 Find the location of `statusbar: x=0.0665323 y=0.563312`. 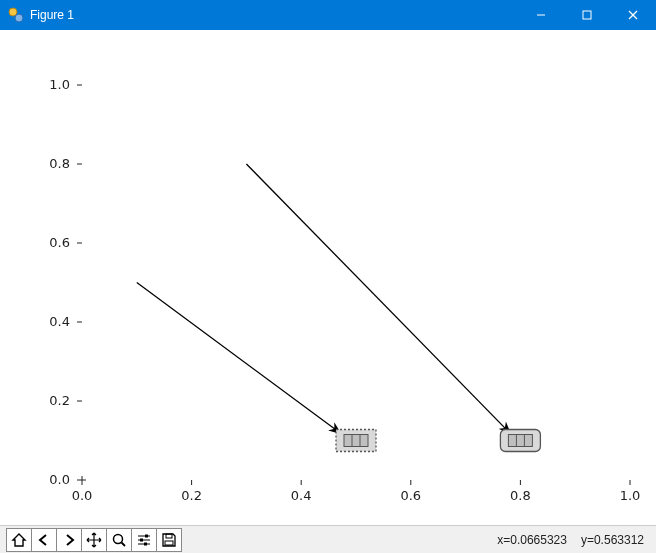

statusbar: x=0.0665323 y=0.563312 is located at coordinates (328, 539).